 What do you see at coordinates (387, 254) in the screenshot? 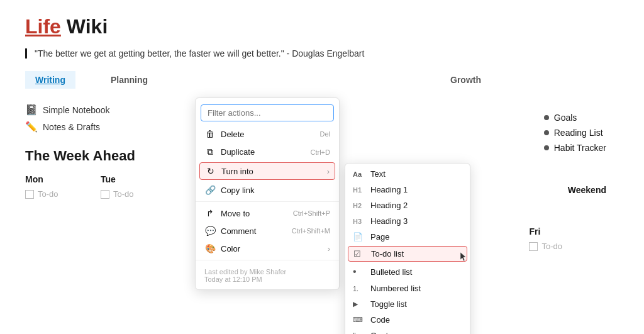
I see `sub-label-todo: To-do list` at bounding box center [387, 254].